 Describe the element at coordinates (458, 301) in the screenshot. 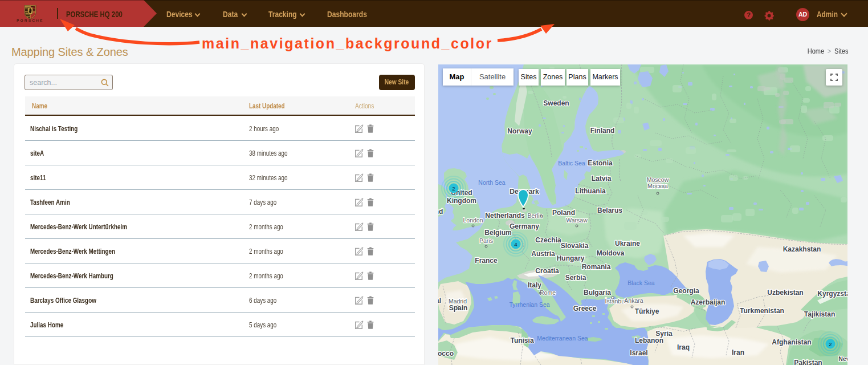

I see `svg-text: Madrid` at that location.